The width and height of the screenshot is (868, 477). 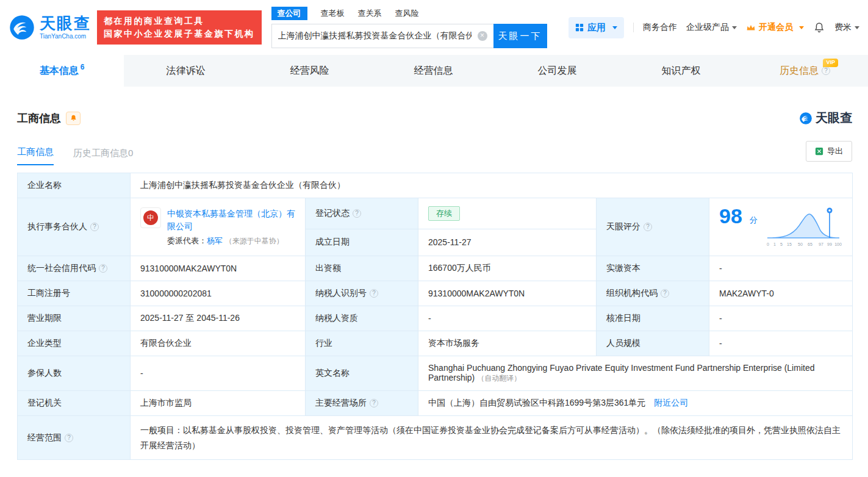 I want to click on field-label-paid-capital: 实缴资本, so click(x=623, y=268).